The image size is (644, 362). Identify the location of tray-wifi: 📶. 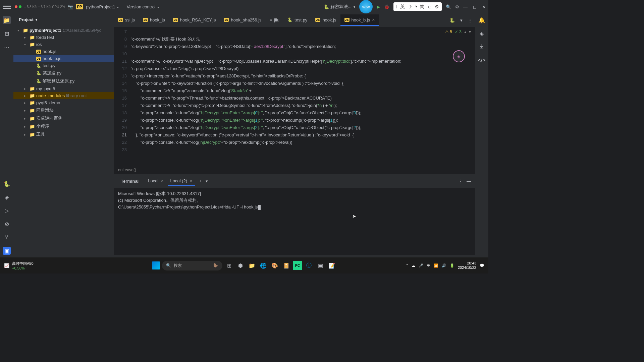
(436, 265).